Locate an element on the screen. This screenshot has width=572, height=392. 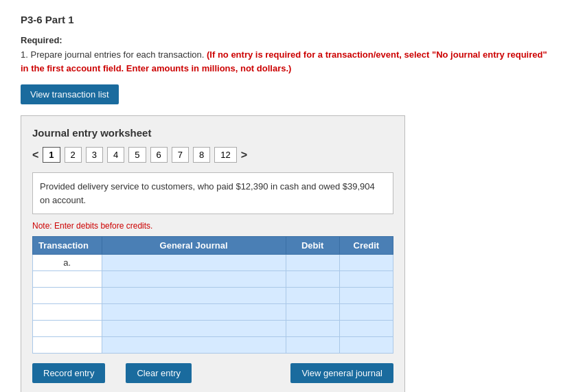
instruction: 1. Prepare journal entries for each tran… is located at coordinates (286, 62).